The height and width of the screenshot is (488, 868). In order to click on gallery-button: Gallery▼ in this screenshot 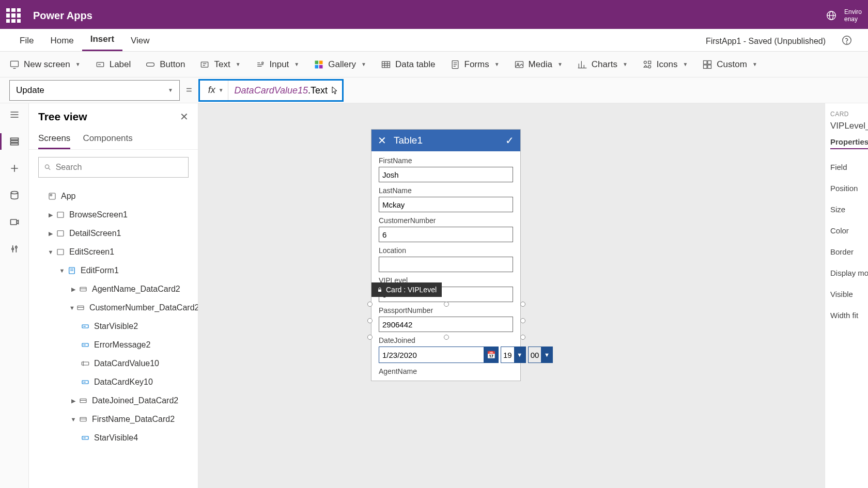, I will do `click(340, 65)`.